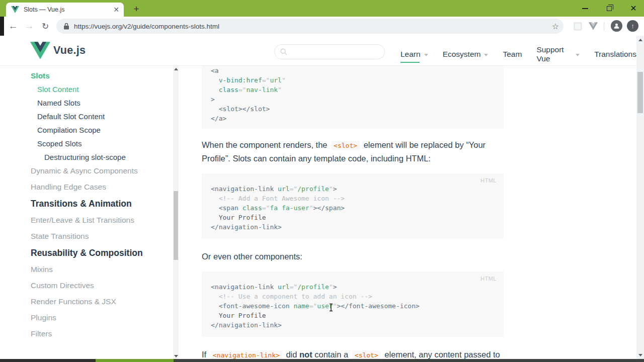 The height and width of the screenshot is (362, 644). Describe the element at coordinates (136, 9) in the screenshot. I see `new-tab-button: +` at that location.